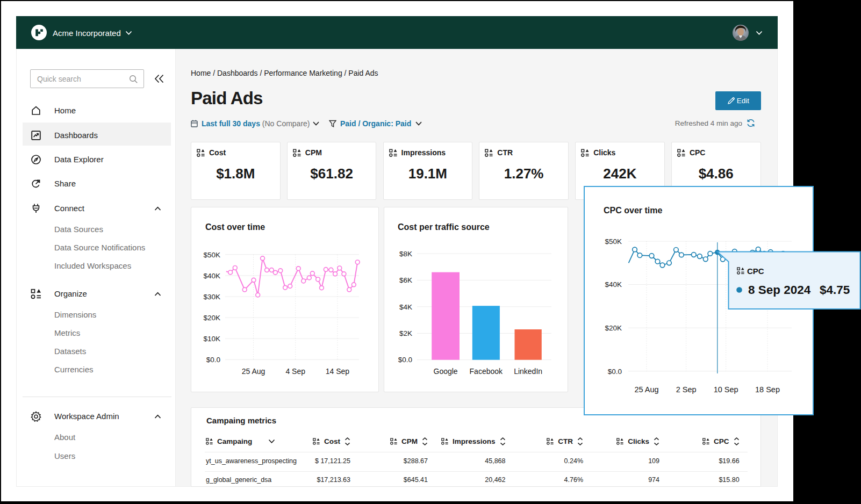 This screenshot has height=504, width=861. Describe the element at coordinates (633, 211) in the screenshot. I see `svg-text: CPC over time` at that location.